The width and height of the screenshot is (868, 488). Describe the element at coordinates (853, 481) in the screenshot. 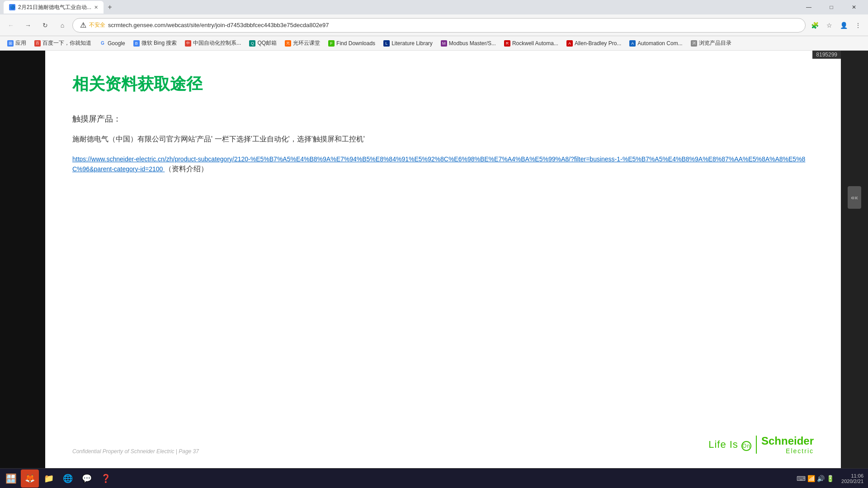

I see `clock-date: 2020/2/21` at that location.